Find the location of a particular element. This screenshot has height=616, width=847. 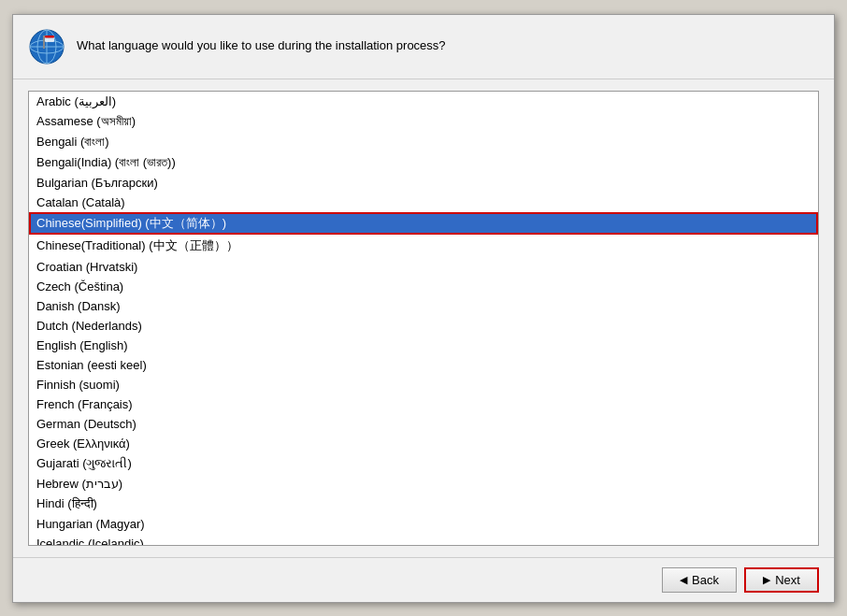

back-label: Back is located at coordinates (705, 580).